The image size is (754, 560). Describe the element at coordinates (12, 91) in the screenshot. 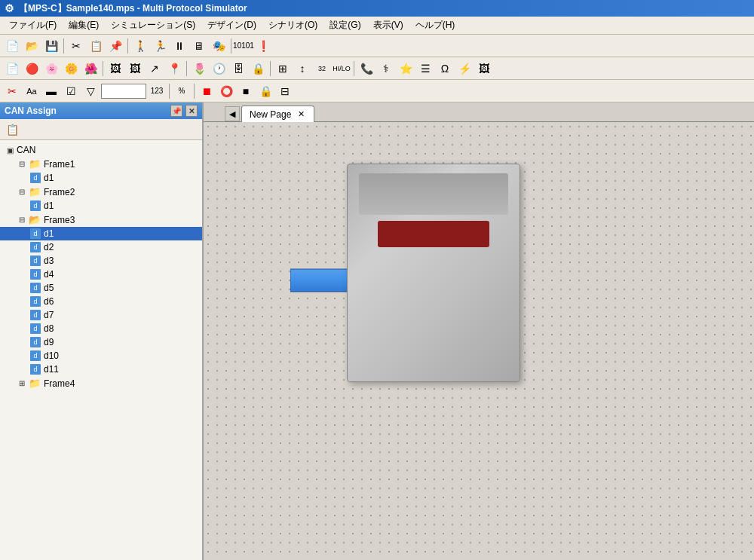

I see `select-tool: ✂` at that location.